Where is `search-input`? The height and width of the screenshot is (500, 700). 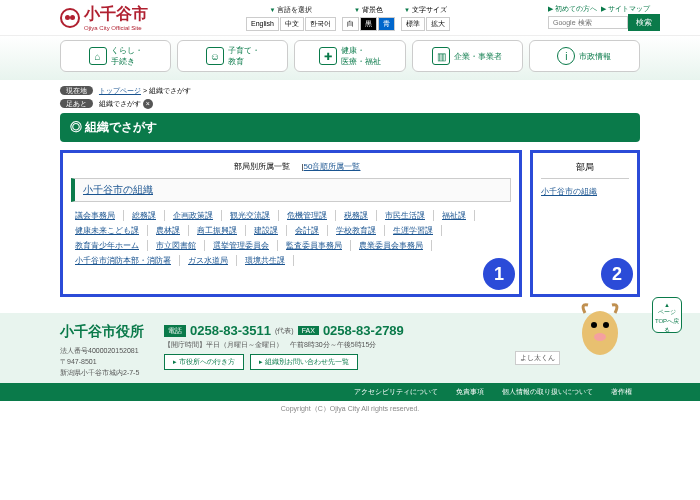
search-input is located at coordinates (588, 22).